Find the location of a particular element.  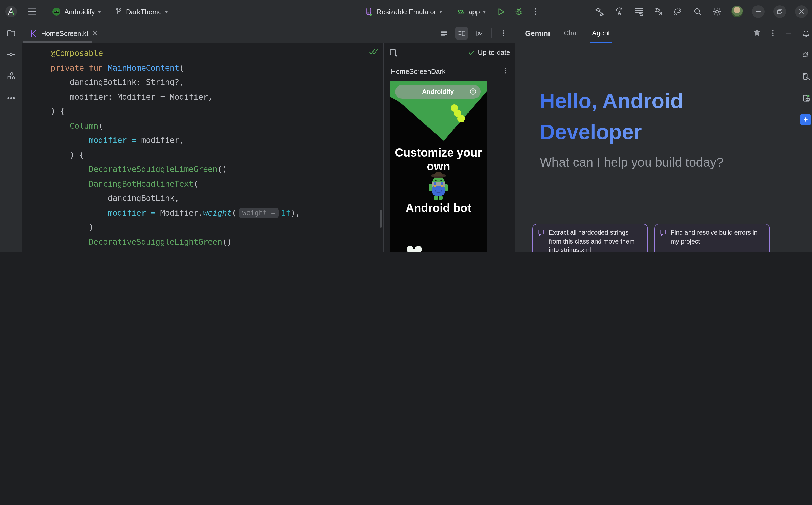

suggestion-card: Find and resolve build errors in my proj… is located at coordinates (712, 238).